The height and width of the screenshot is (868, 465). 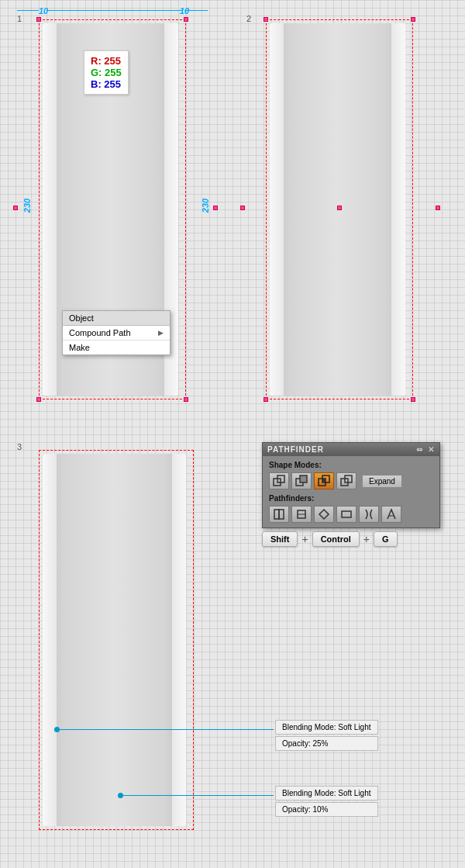 I want to click on step1-label: 1, so click(x=19, y=19).